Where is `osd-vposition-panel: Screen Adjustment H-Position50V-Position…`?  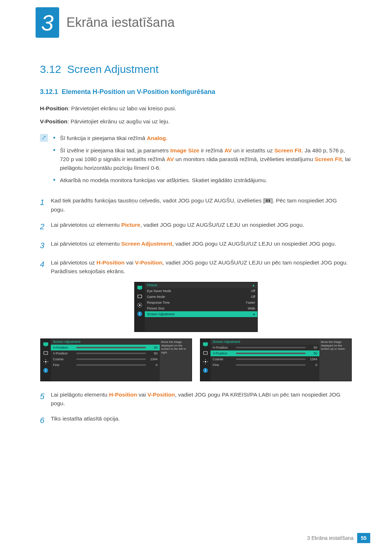 osd-vposition-panel: Screen Adjustment H-Position50V-Position… is located at coordinates (276, 360).